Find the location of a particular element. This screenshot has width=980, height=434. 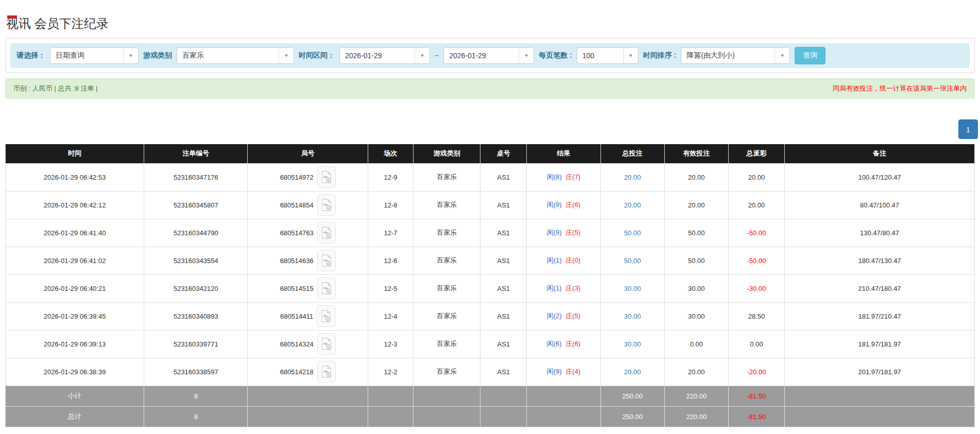

cell-result: 闲(6) 庄(6) is located at coordinates (563, 344).